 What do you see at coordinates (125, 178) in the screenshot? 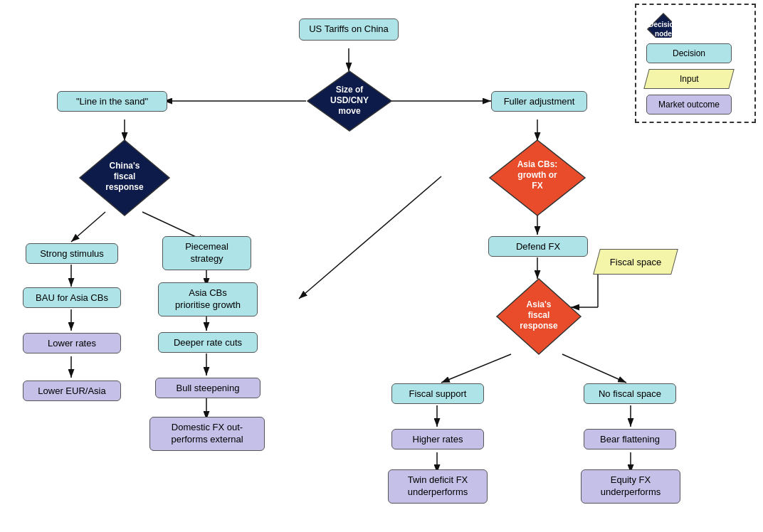
I see `chinas-fiscal-diamond: China's fiscal response` at bounding box center [125, 178].